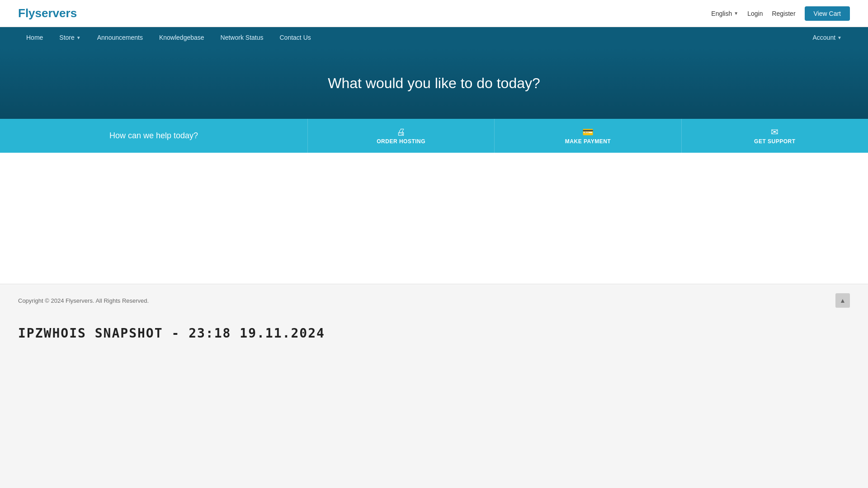  Describe the element at coordinates (843, 300) in the screenshot. I see `chevron-up-icon: ▲` at that location.